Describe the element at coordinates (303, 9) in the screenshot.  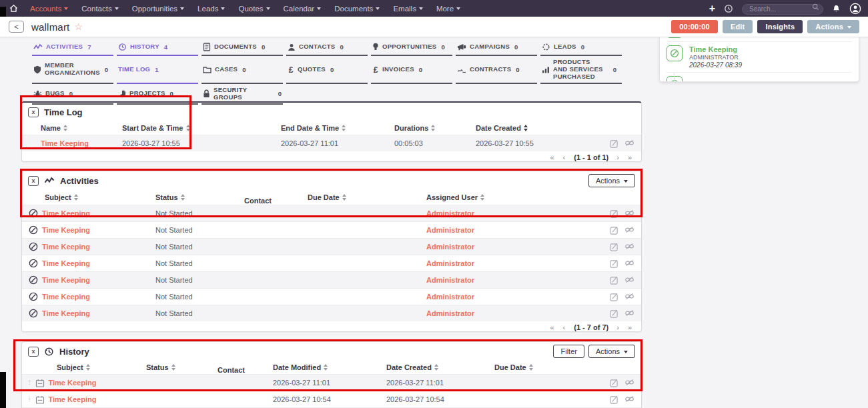
I see `nav-item-calendar: Calendar` at that location.